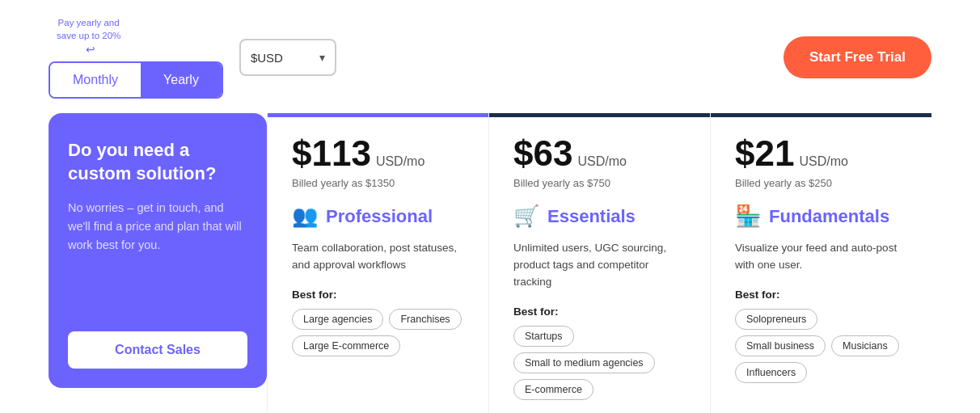 Image resolution: width=980 pixels, height=413 pixels. I want to click on plan-name-row: 👥 Professional, so click(378, 217).